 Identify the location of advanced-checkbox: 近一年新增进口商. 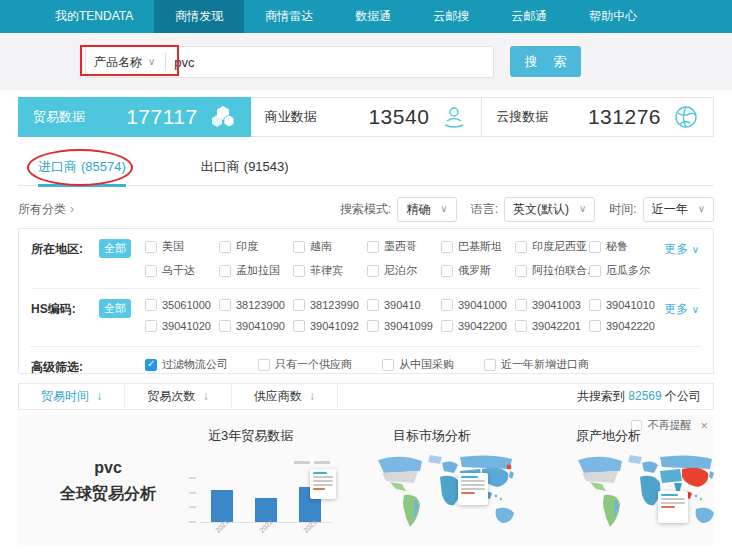
(536, 364).